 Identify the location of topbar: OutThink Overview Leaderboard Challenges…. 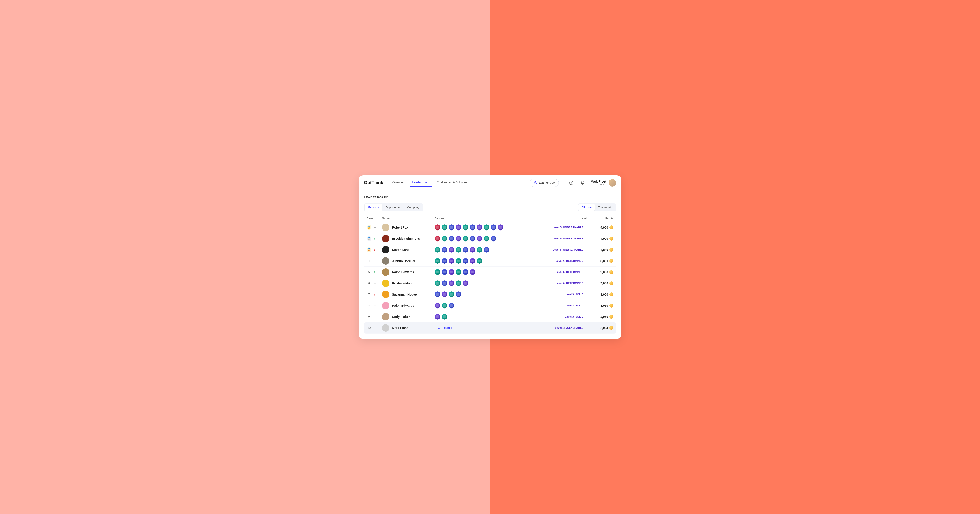
(490, 183).